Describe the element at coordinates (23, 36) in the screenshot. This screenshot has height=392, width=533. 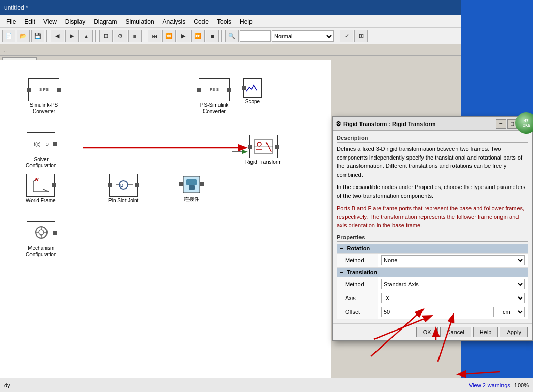
I see `open-button: 📂` at that location.